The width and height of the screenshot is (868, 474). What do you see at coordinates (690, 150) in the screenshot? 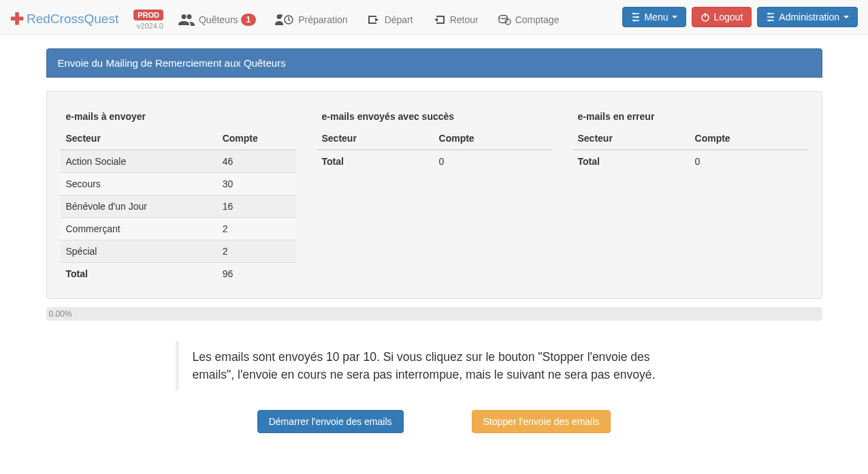
I see `errors-table: Secteur Compte Total0` at bounding box center [690, 150].